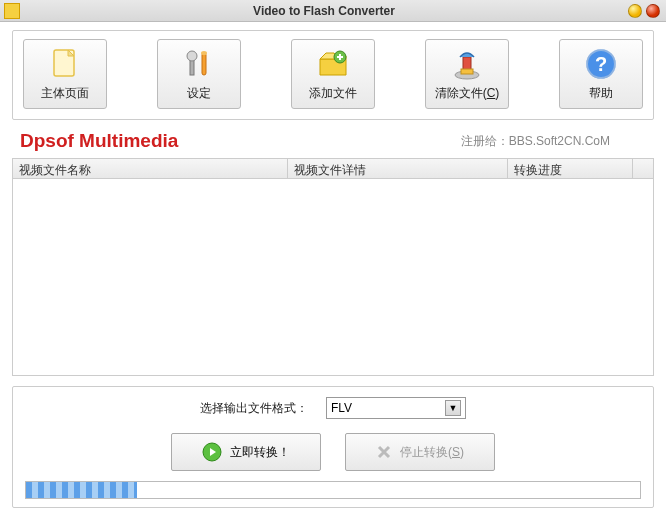 The image size is (666, 529). Describe the element at coordinates (333, 11) in the screenshot. I see `titlebar: Video to Flash Converter` at that location.